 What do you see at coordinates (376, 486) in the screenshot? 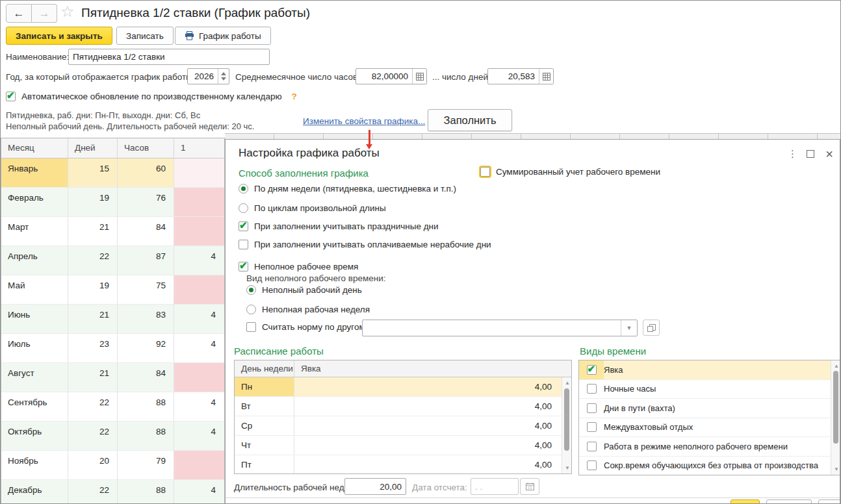
I see `week-length-input: 20,00` at bounding box center [376, 486].